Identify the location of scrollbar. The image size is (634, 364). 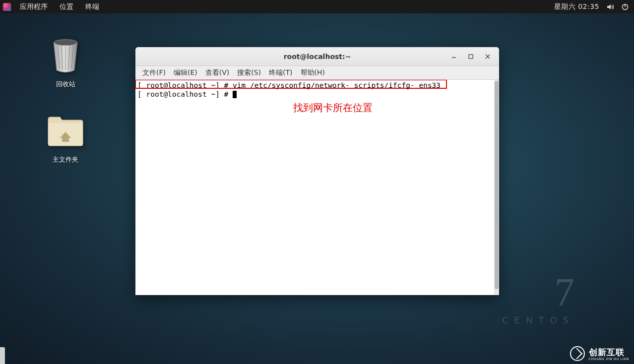
(497, 187).